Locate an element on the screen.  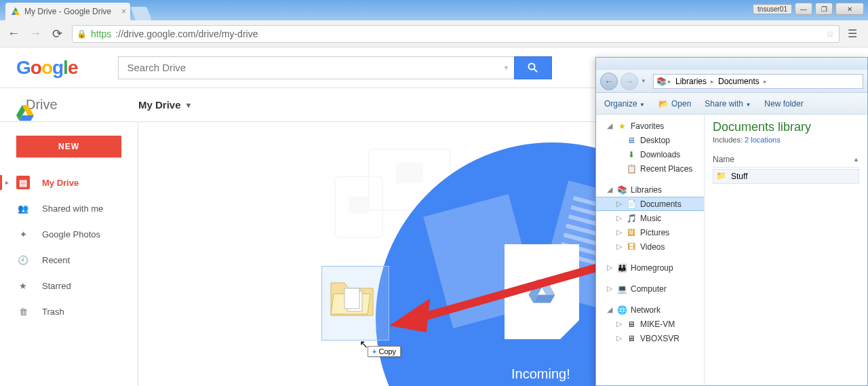
tree-pictures: ▷🖼Pictures is located at coordinates (650, 232).